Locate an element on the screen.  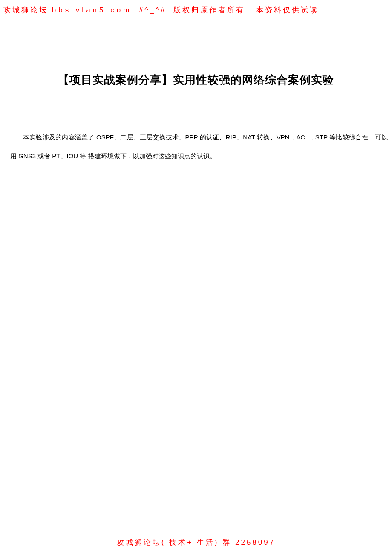
watermark-footer: 攻城狮论坛( 技术+ 生活) 群 2258097 is located at coordinates (196, 543).